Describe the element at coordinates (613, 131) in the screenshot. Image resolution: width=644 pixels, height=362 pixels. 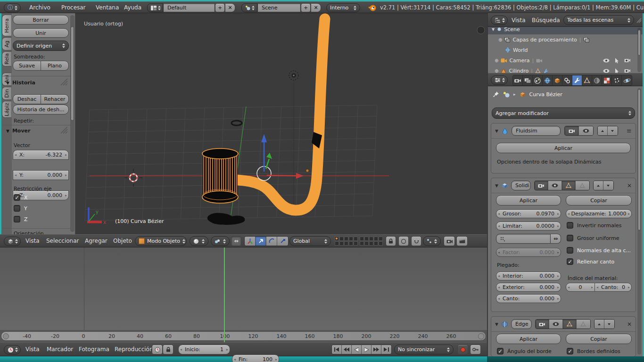
I see `move-down-button` at that location.